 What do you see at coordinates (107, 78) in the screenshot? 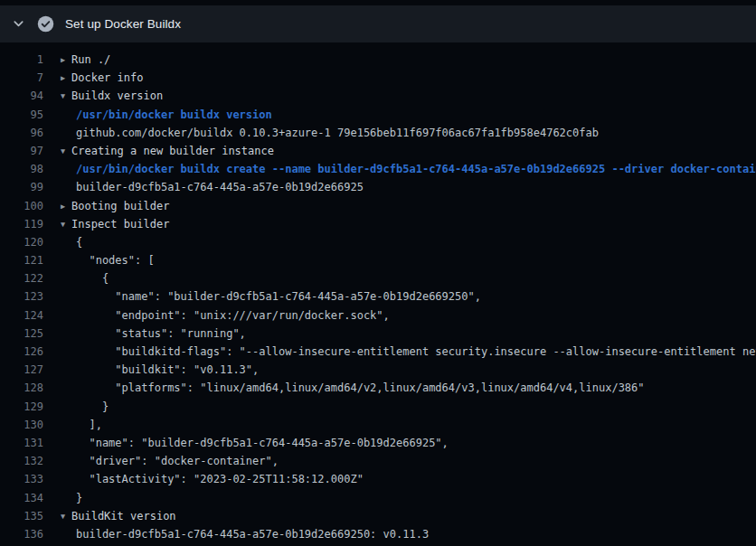
I see `log-group-title: Docker info` at bounding box center [107, 78].